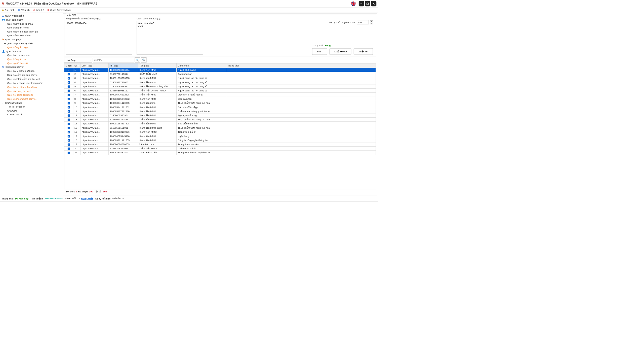 The image size is (644, 343). What do you see at coordinates (220, 90) in the screenshot?
I see `table-row: ✓ 6 https://www.fac... 61556538935120 Ki…` at bounding box center [220, 90].